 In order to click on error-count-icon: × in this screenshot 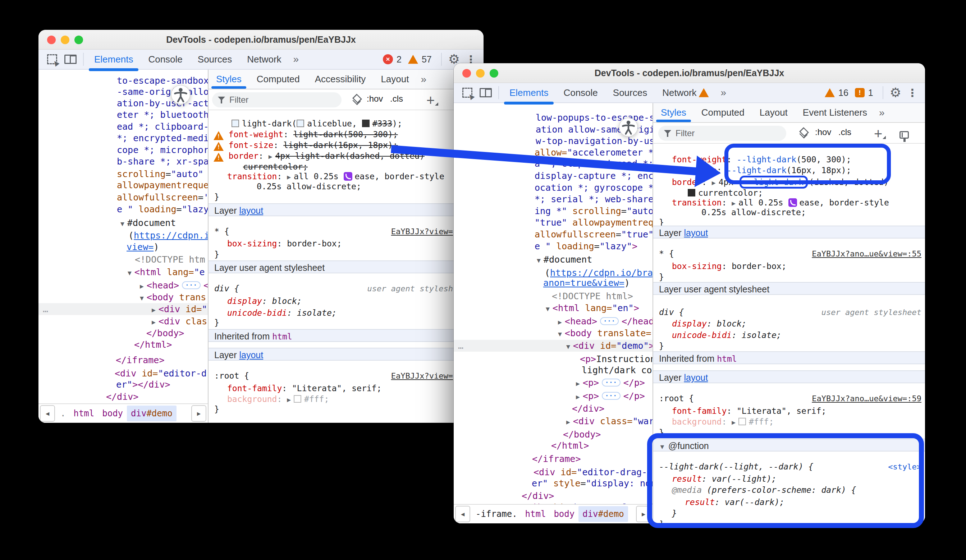, I will do `click(388, 59)`.